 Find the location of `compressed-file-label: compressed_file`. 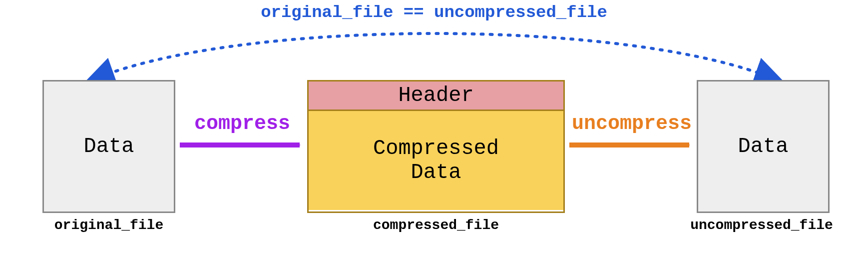

compressed-file-label: compressed_file is located at coordinates (436, 225).